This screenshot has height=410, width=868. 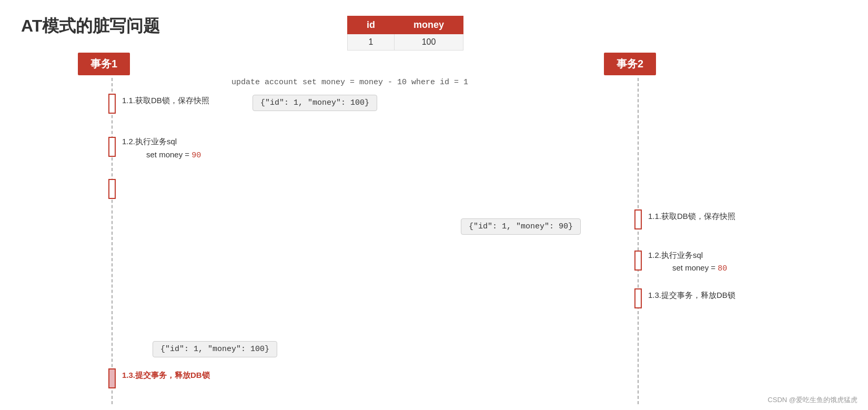 What do you see at coordinates (638, 261) in the screenshot?
I see `tx2-step2-marker` at bounding box center [638, 261].